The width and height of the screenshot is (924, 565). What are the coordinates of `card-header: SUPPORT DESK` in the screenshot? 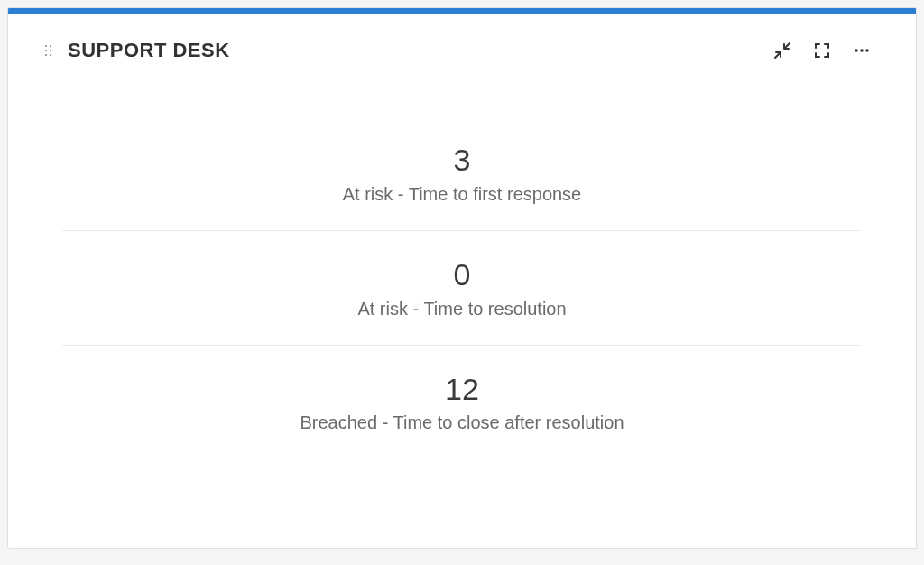 It's located at (462, 47).